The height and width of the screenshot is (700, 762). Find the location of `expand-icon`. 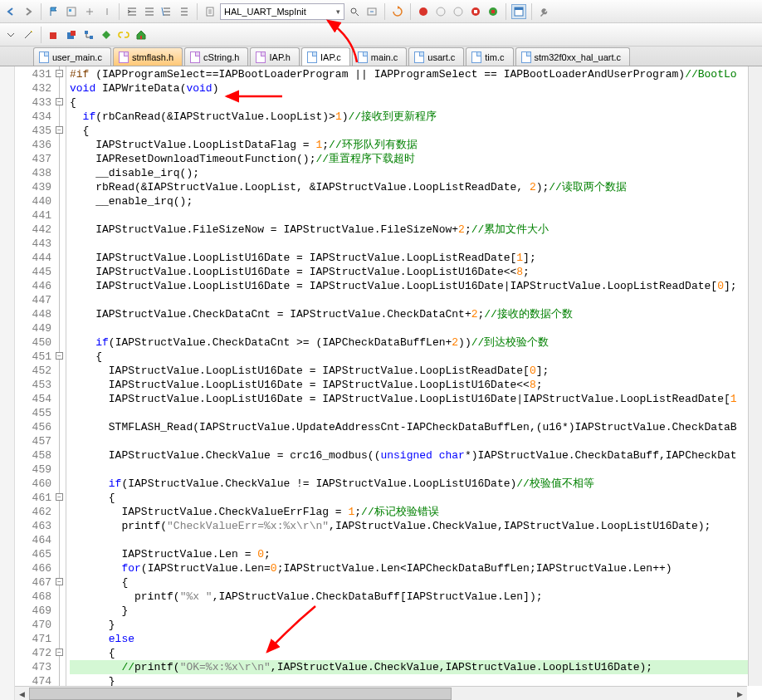

expand-icon is located at coordinates (11, 35).